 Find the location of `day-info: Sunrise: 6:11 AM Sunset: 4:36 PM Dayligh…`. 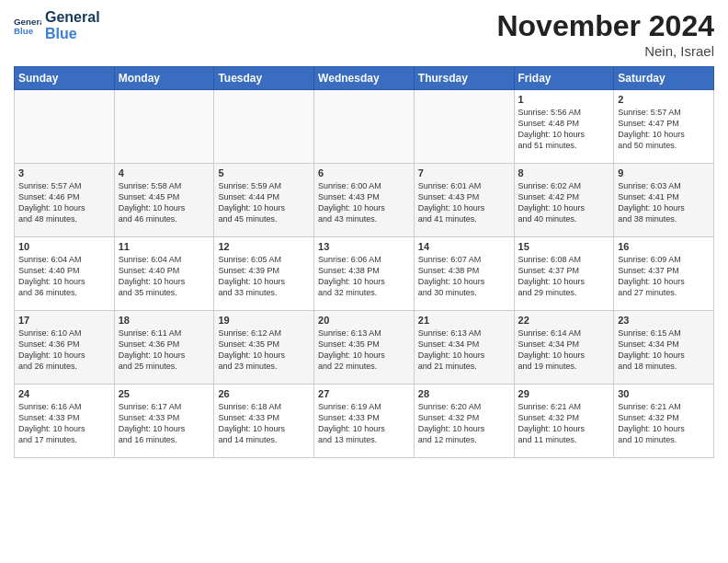

day-info: Sunrise: 6:11 AM Sunset: 4:36 PM Dayligh… is located at coordinates (165, 350).